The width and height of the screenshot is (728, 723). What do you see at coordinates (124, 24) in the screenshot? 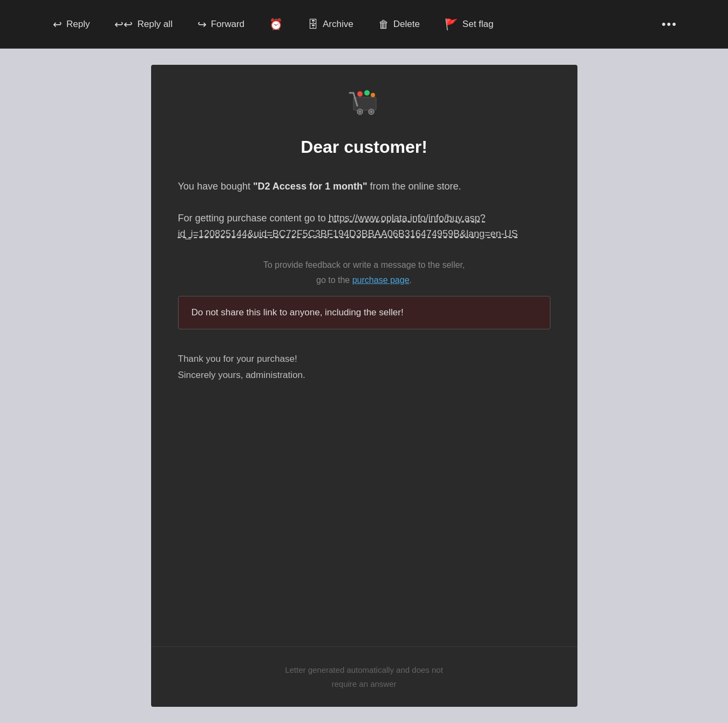
I see `reply-all-icon: ↩↩` at bounding box center [124, 24].